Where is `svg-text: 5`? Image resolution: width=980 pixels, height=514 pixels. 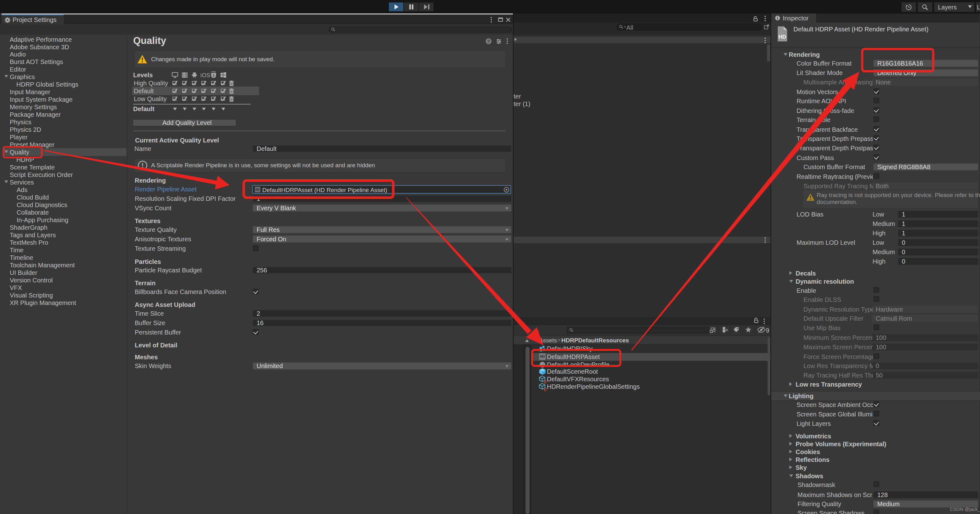
svg-text: 5 is located at coordinates (214, 76).